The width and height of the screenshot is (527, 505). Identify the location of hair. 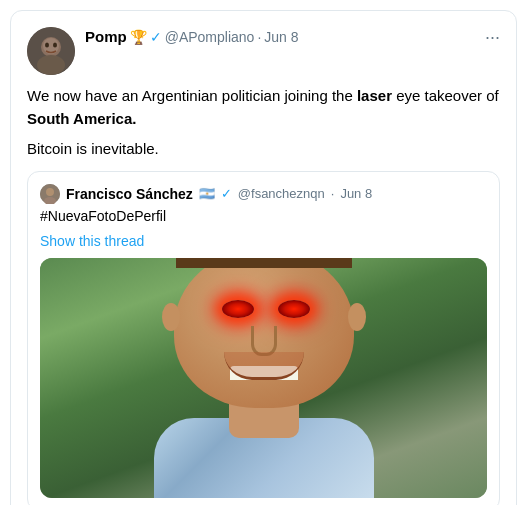
(264, 263).